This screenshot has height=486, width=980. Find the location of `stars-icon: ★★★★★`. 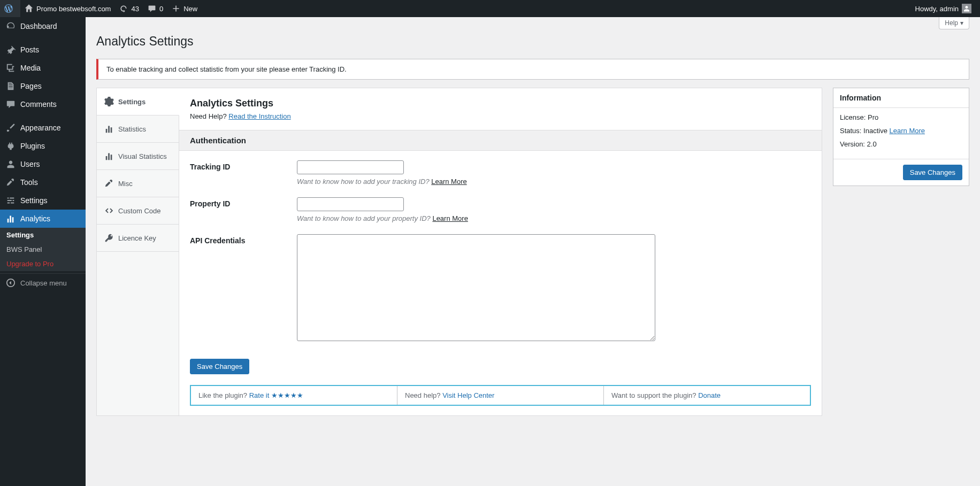

stars-icon: ★★★★★ is located at coordinates (287, 396).